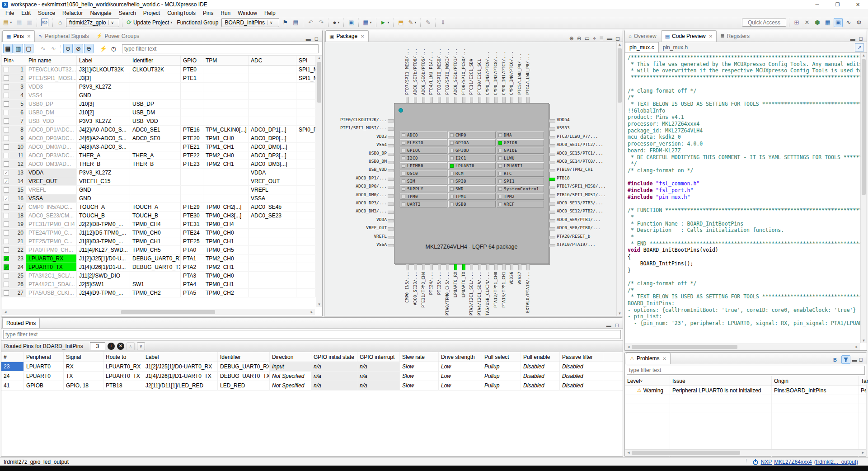  What do you see at coordinates (60, 23) in the screenshot?
I see `home-button: ⌂` at bounding box center [60, 23].